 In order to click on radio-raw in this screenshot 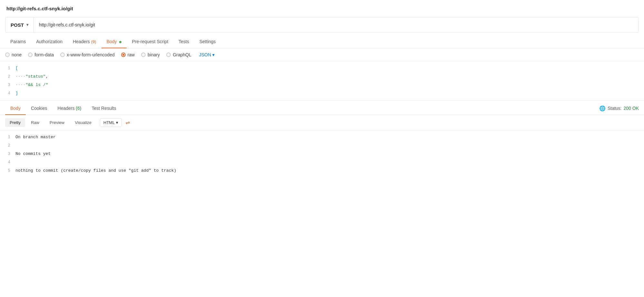, I will do `click(123, 55)`.